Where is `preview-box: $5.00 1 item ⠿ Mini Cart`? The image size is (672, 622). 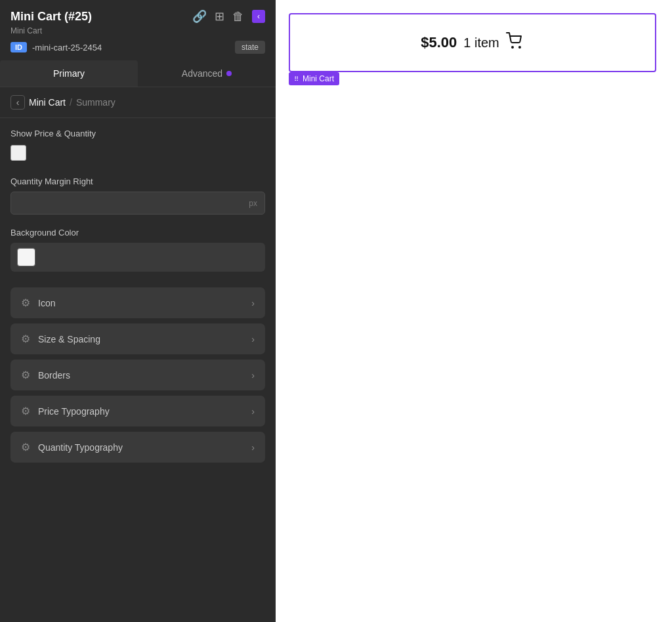 preview-box: $5.00 1 item ⠿ Mini Cart is located at coordinates (472, 43).